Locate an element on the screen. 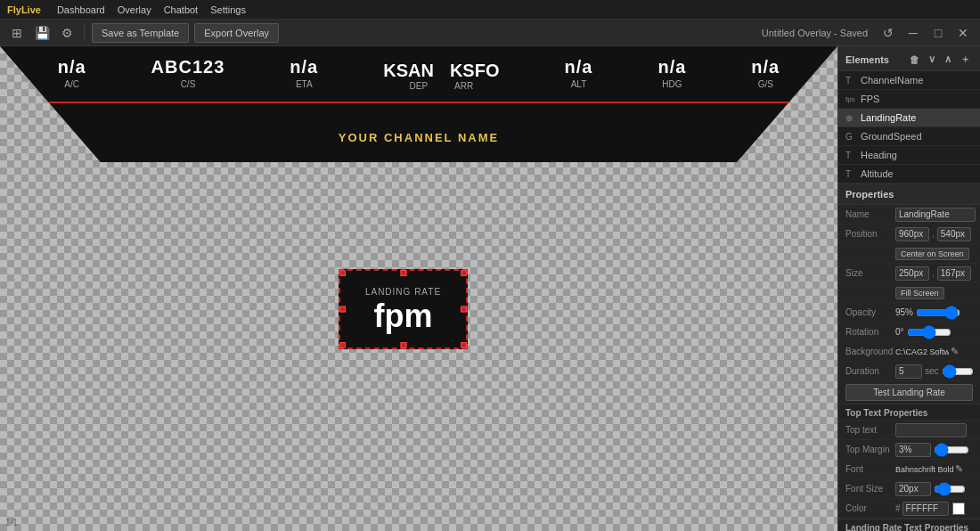 This screenshot has height=531, width=980. size-w-input is located at coordinates (912, 274).